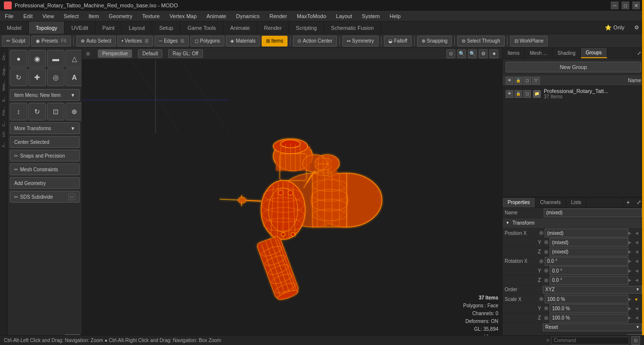  I want to click on rot-z-dot, so click(546, 280).